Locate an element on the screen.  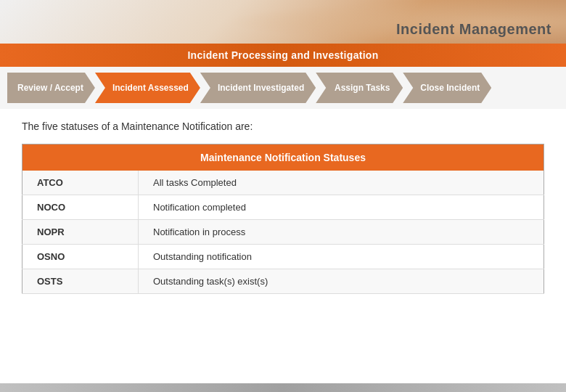
table-row: NOPRNotification in process is located at coordinates (283, 232).